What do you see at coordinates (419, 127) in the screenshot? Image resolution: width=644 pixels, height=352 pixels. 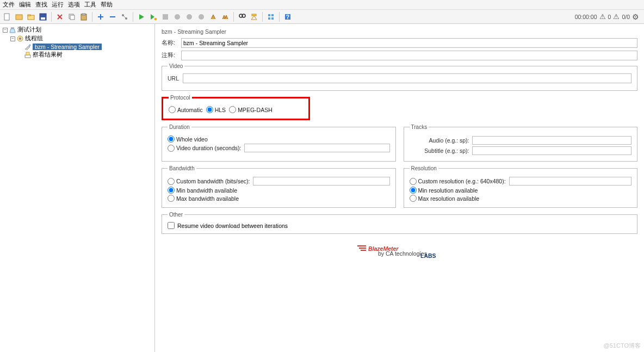 I see `tracks-legend: Tracks` at bounding box center [419, 127].